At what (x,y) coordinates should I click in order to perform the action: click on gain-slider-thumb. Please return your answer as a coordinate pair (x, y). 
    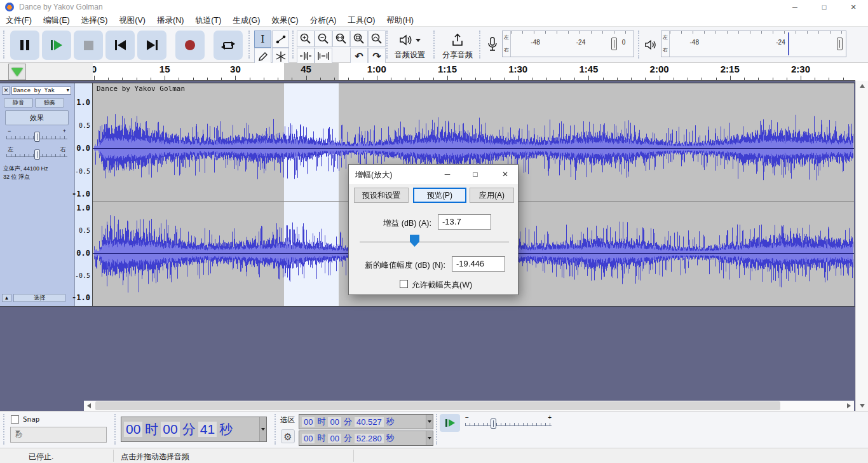
    Looking at the image, I should click on (37, 137).